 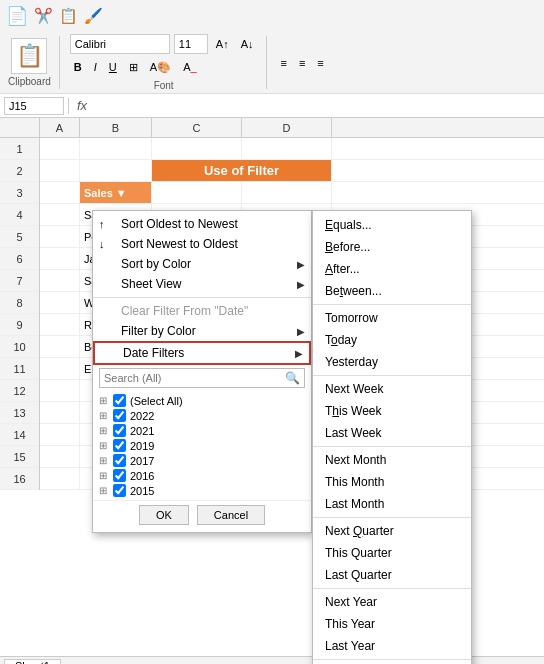 What do you see at coordinates (392, 531) in the screenshot?
I see `submenu-next-quarter: Next Quarter` at bounding box center [392, 531].